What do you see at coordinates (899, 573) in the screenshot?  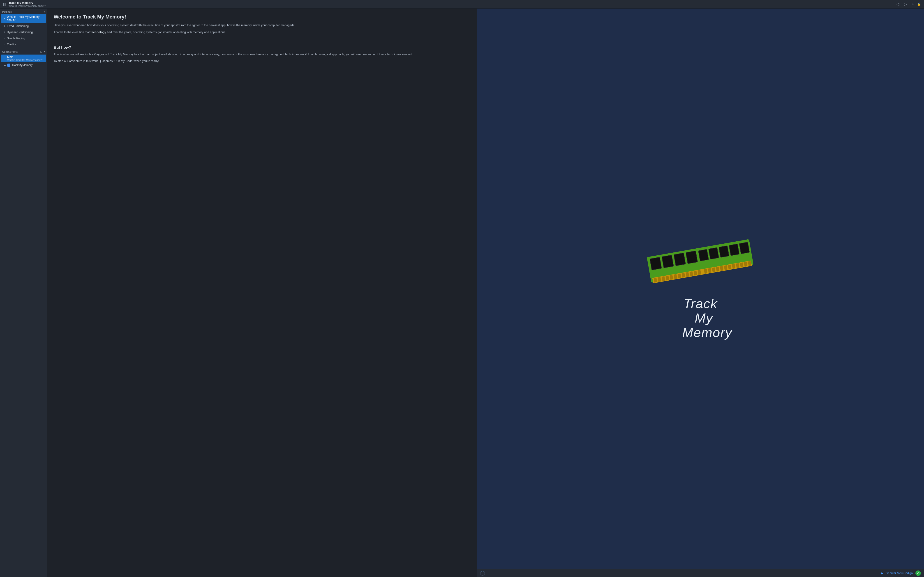 I see `run-label: Executar Meu Código` at bounding box center [899, 573].